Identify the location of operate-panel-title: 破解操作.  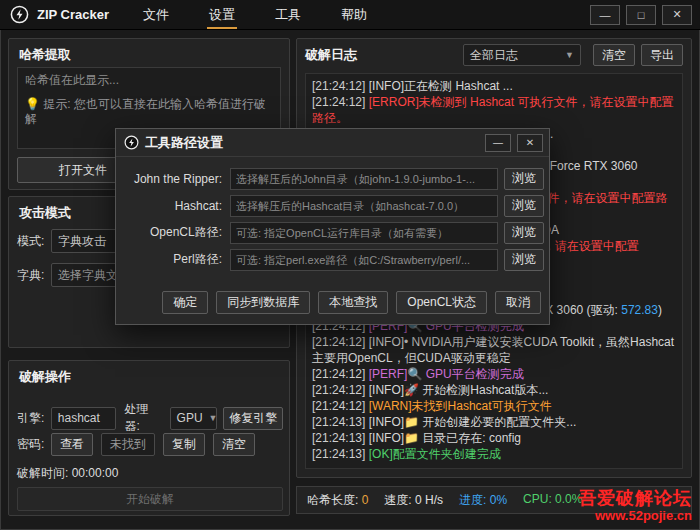
(149, 374).